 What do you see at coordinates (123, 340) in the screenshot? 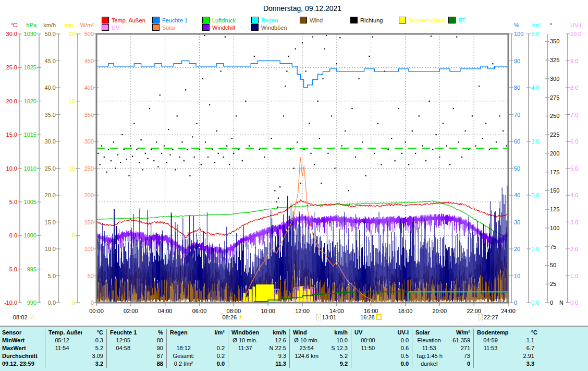
I see `cell-time: 12:05` at bounding box center [123, 340].